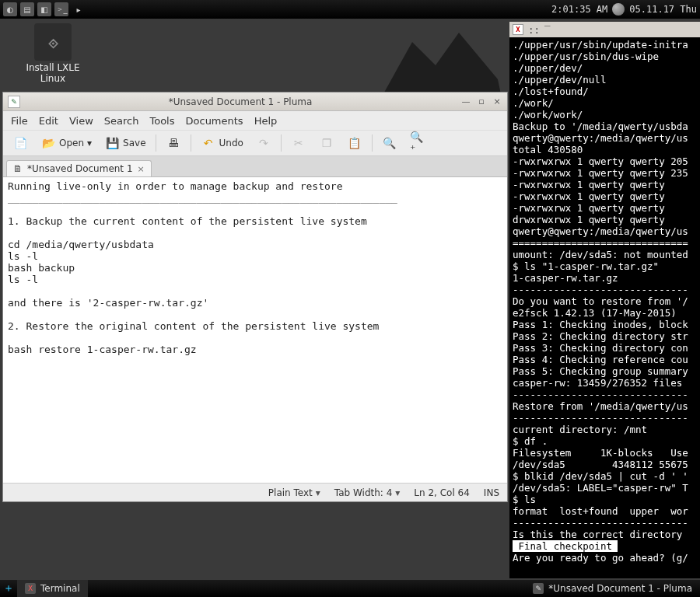 This screenshot has height=597, width=700. What do you see at coordinates (18, 169) in the screenshot?
I see `tab-doc-icon: 🗎` at bounding box center [18, 169].